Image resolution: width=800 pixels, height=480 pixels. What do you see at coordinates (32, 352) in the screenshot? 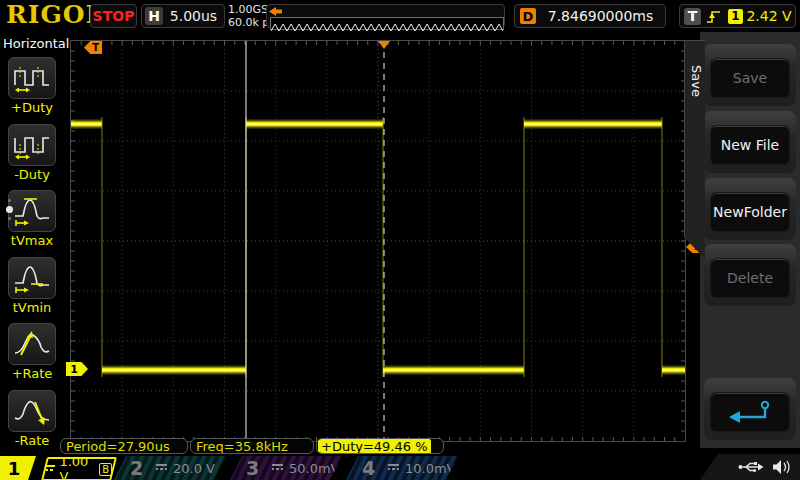
I see `menu-item-plus-rate: +Rate` at bounding box center [32, 352].